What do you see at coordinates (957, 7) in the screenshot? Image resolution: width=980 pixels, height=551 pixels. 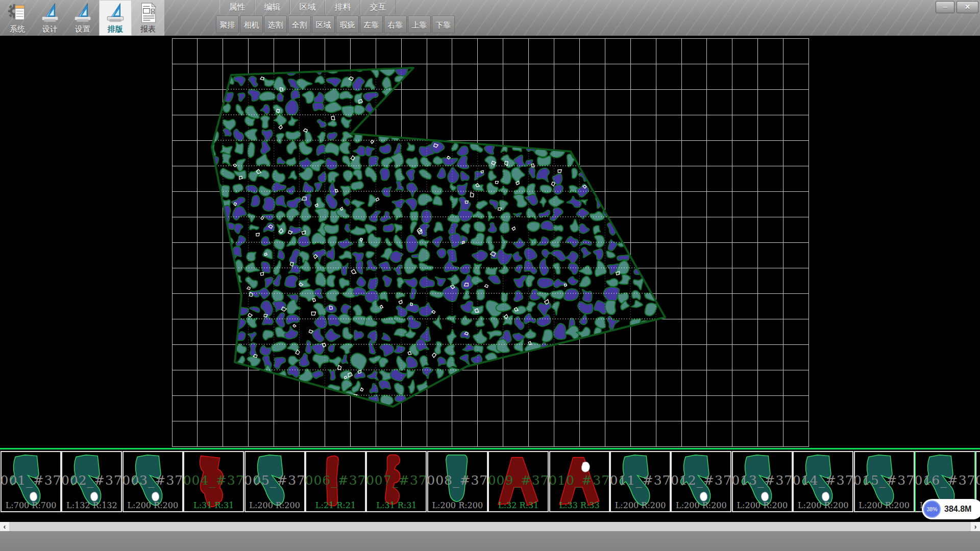 I see `window-controls: ─ ✕` at bounding box center [957, 7].